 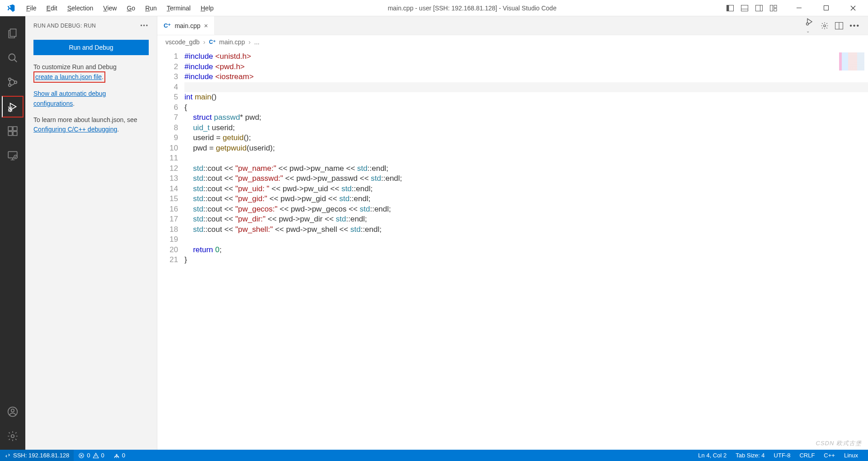 What do you see at coordinates (80, 8) in the screenshot?
I see `menu-selection: Selection` at bounding box center [80, 8].